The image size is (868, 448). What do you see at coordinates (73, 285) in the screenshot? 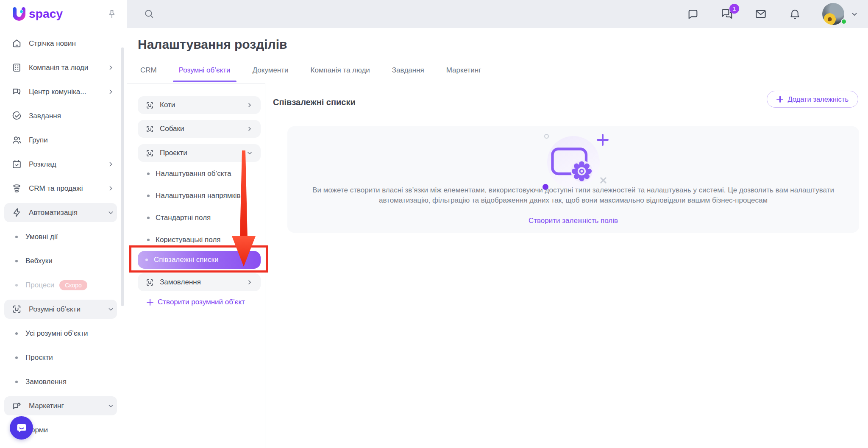
I see `soon-badge: Скоро` at bounding box center [73, 285].